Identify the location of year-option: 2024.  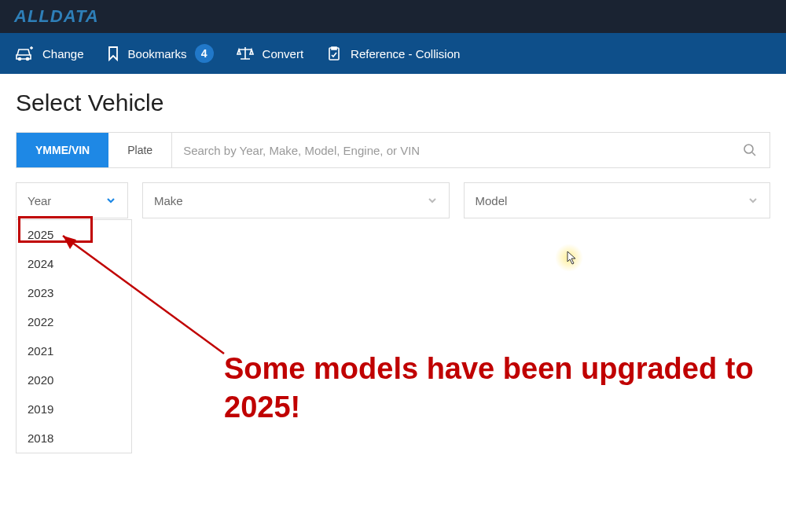
(74, 264).